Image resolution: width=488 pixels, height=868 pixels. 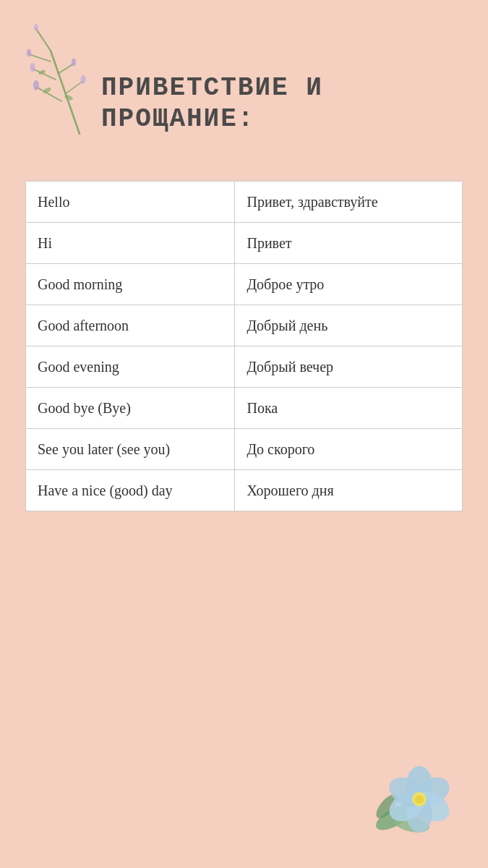 What do you see at coordinates (244, 450) in the screenshot?
I see `table-row: See you later (see you)До скорого` at bounding box center [244, 450].